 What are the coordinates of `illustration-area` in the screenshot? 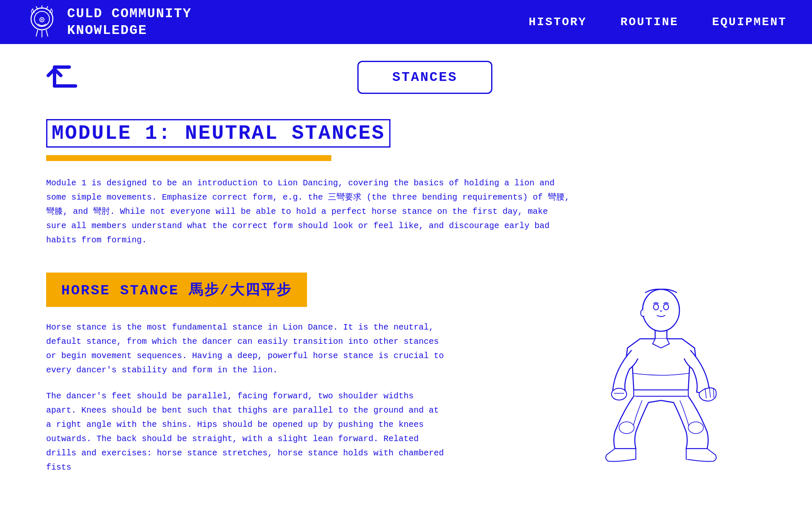 It's located at (661, 386).